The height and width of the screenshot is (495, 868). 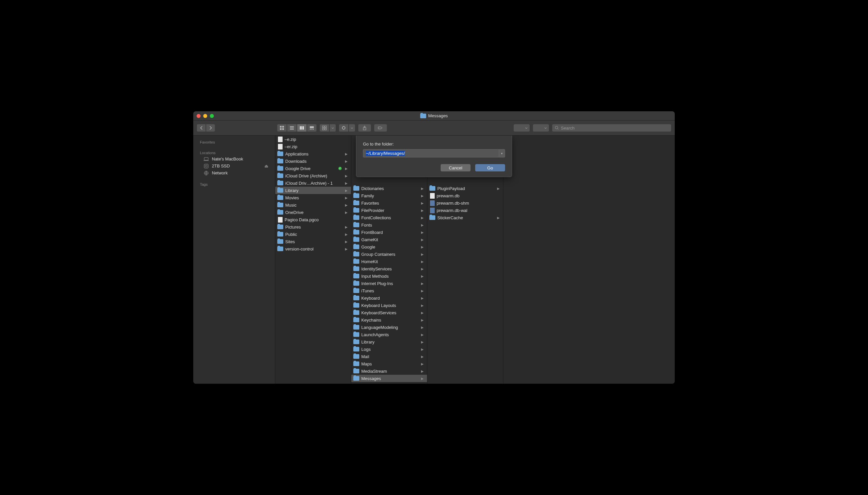 I want to click on column-item: Mail▶, so click(x=389, y=356).